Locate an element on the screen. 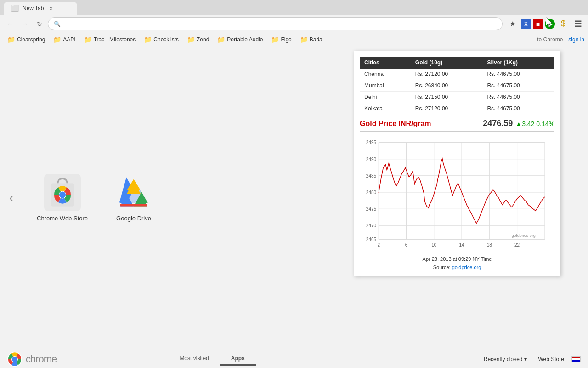  signin-link: sign in is located at coordinates (576, 40).